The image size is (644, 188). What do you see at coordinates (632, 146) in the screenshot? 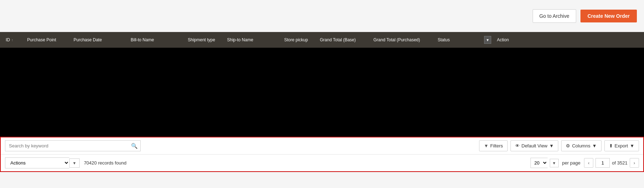
I see `export-chevron-icon: ▼` at bounding box center [632, 146].